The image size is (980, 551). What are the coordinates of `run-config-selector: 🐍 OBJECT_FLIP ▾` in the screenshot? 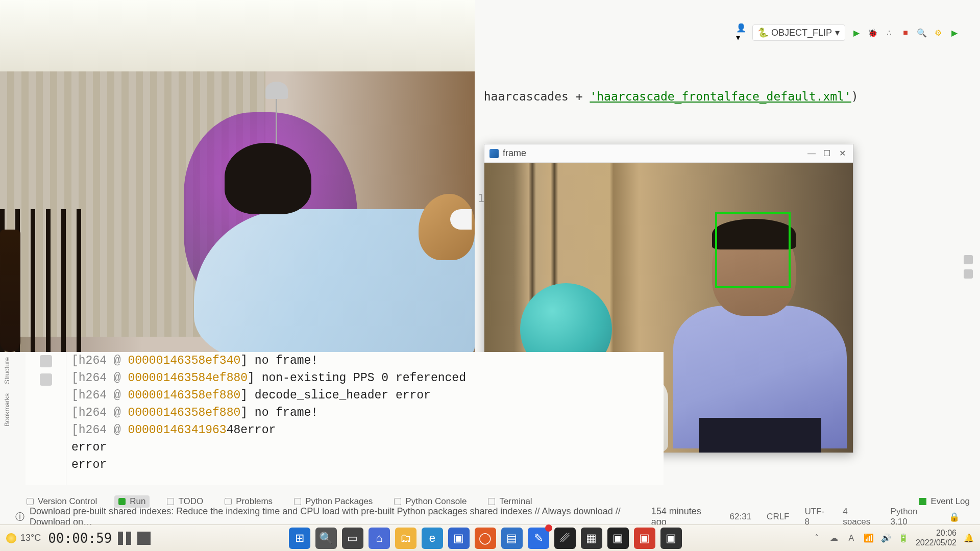 It's located at (799, 33).